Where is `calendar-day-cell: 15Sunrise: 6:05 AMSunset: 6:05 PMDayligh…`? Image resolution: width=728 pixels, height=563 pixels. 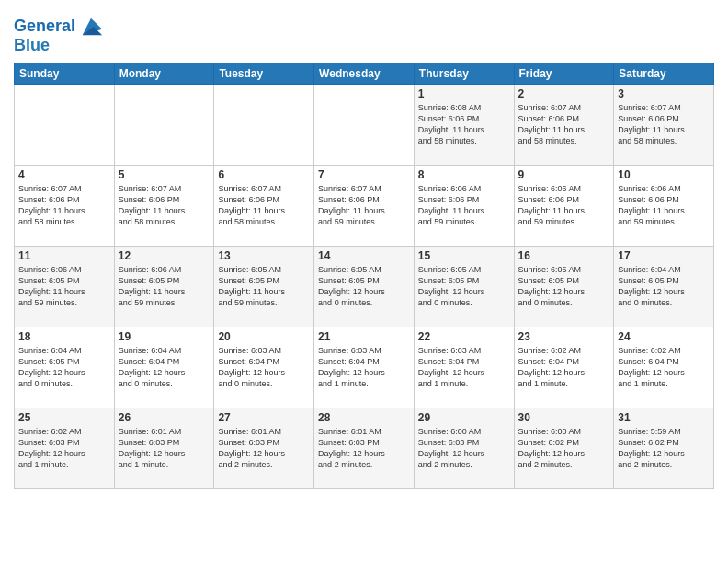 calendar-day-cell: 15Sunrise: 6:05 AMSunset: 6:05 PMDayligh… is located at coordinates (463, 287).